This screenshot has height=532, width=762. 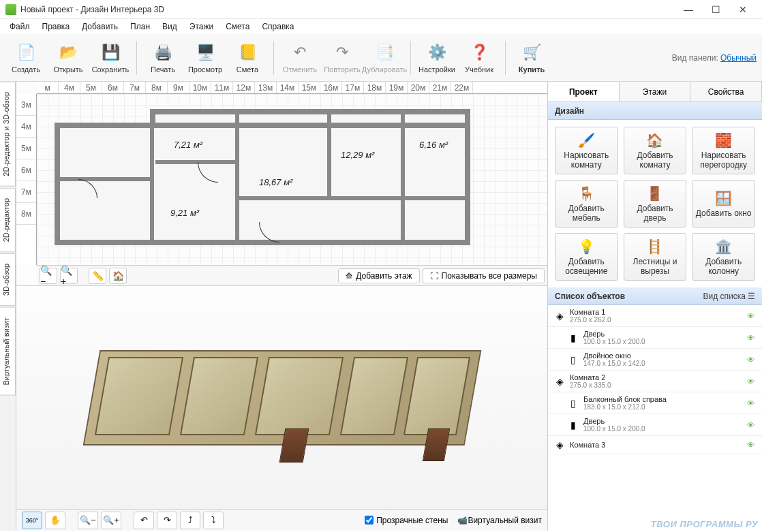 I want to click on object-icon: ▯, so click(x=573, y=403).